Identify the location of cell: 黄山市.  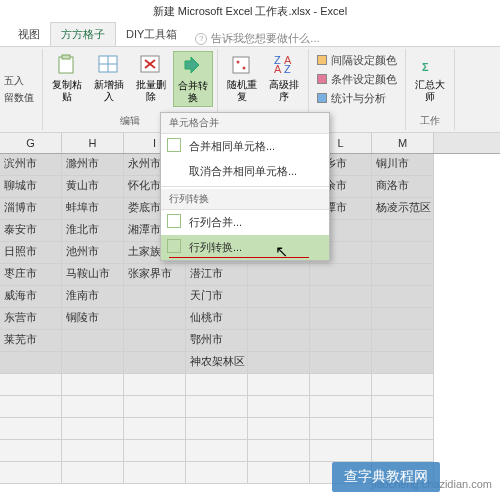
(93, 187).